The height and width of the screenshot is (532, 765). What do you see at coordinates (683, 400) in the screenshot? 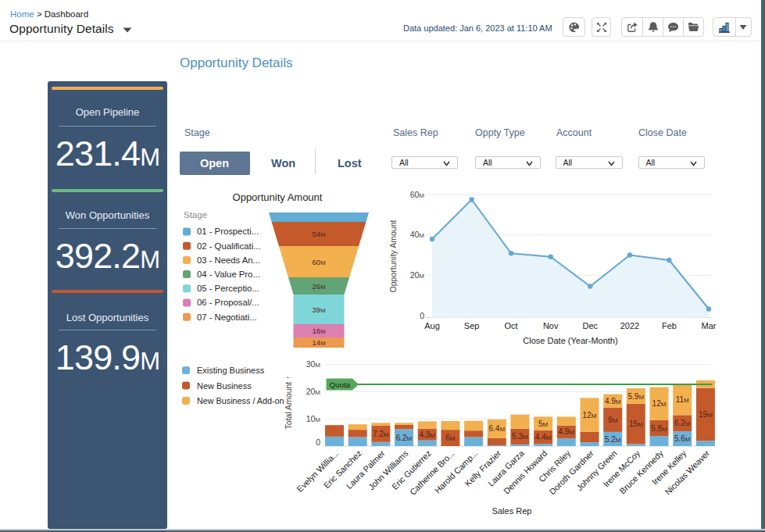
I see `svg-text: 11M` at bounding box center [683, 400].